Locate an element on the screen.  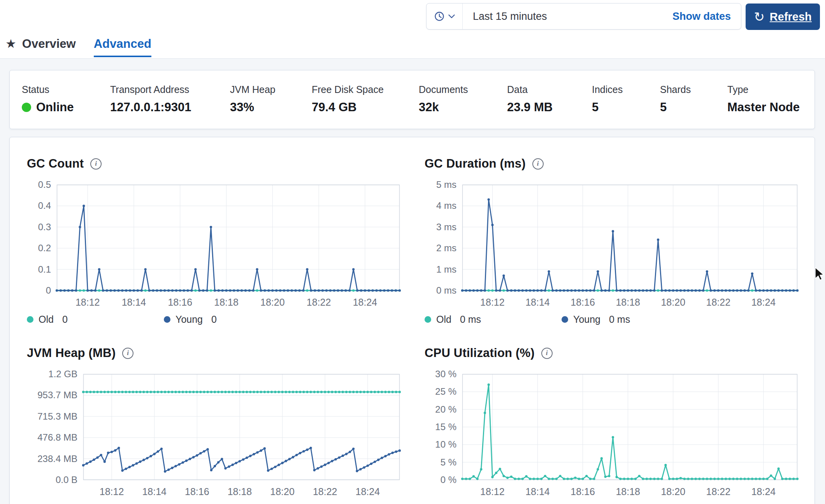
tab-bar: ★ Overview Advanced is located at coordinates (79, 47).